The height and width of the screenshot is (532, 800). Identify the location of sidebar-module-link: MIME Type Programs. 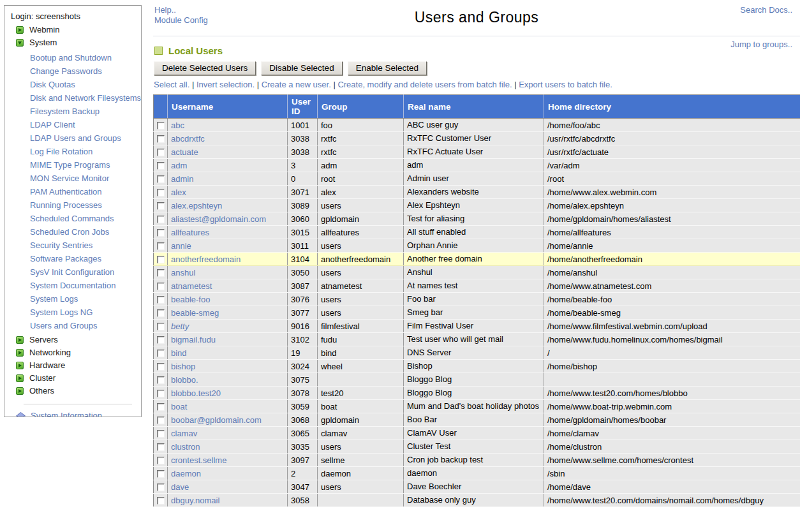
(76, 165).